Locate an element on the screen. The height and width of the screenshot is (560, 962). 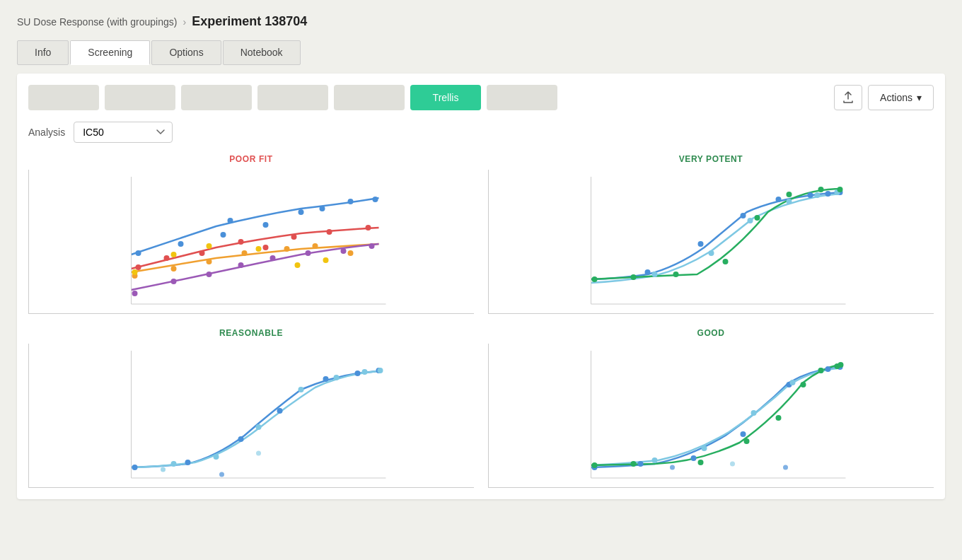
chart-svg-very-potent is located at coordinates (711, 242).